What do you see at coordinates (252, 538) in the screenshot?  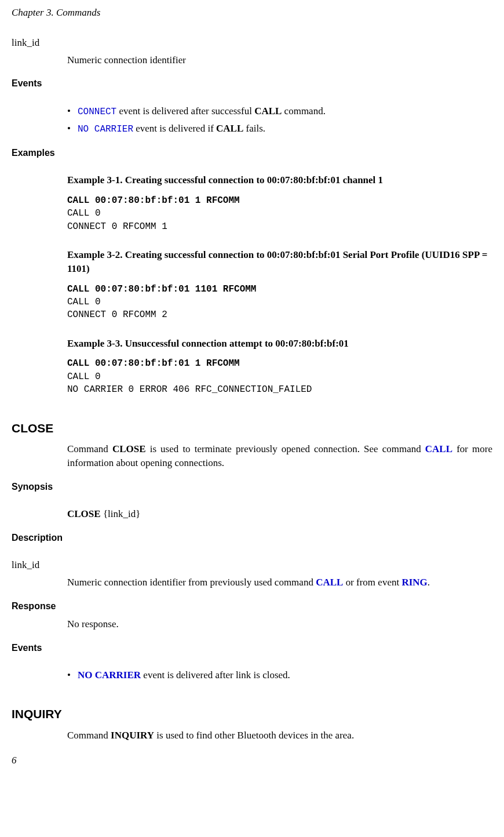 I see `section-description: Description` at bounding box center [252, 538].